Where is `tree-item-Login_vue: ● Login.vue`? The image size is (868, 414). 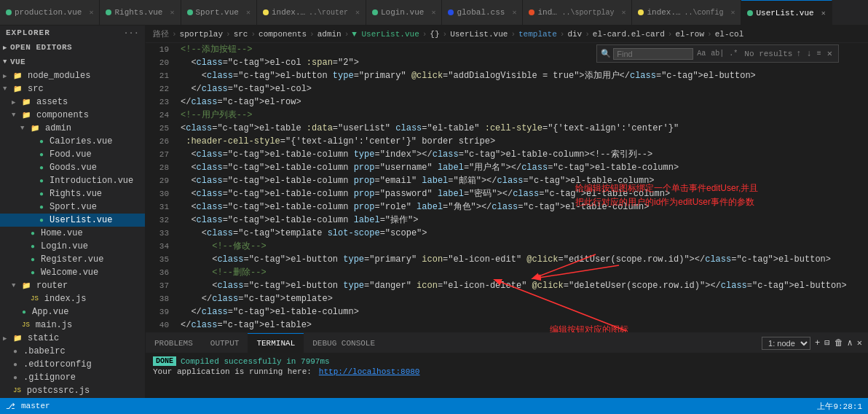
tree-item-Login_vue: ● Login.vue is located at coordinates (73, 246).